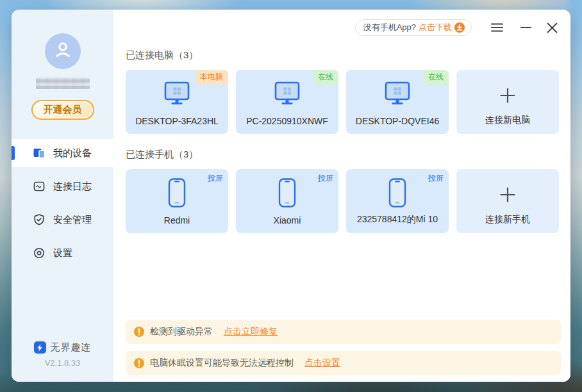 This screenshot has width=582, height=392. Describe the element at coordinates (72, 187) in the screenshot. I see `sidebar-item-label: 连接日志` at that location.